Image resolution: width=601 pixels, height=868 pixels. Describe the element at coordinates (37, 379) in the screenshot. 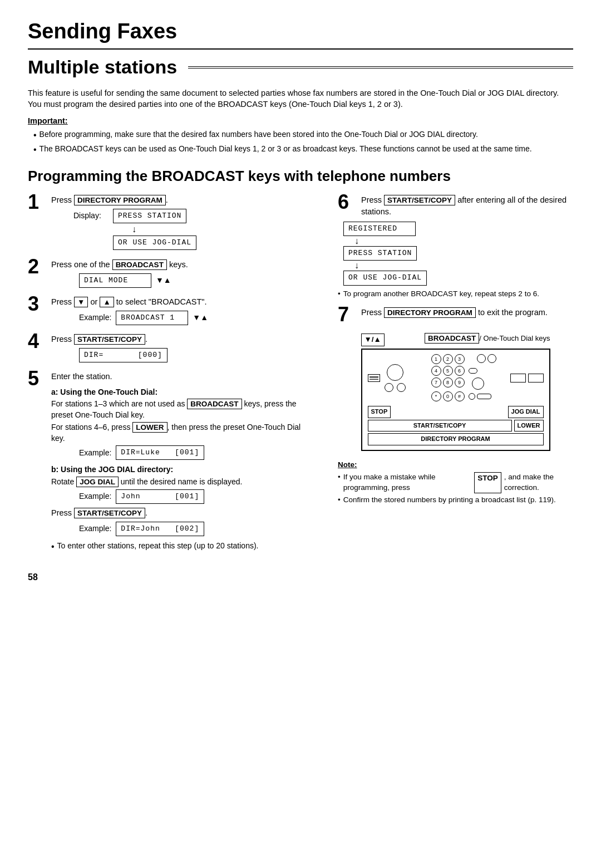

I see `step-5-number: 5` at that location.